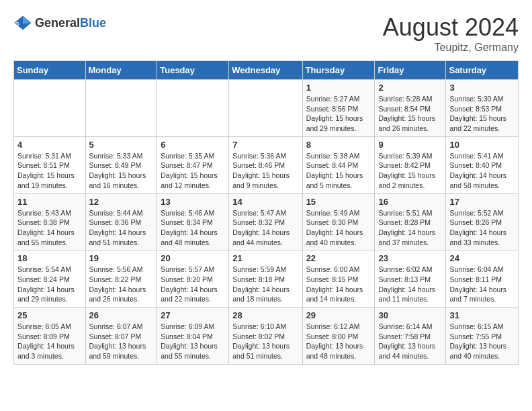  Describe the element at coordinates (339, 222) in the screenshot. I see `calendar-cell: 15Sunrise: 5:49 AM Sunset: 8:30 PM Dayli…` at that location.